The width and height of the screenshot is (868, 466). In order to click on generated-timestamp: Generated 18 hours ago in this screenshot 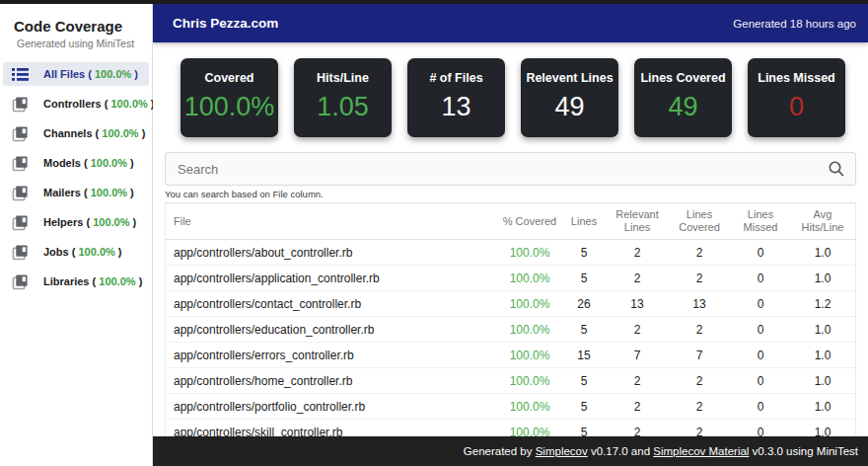, I will do `click(795, 24)`.